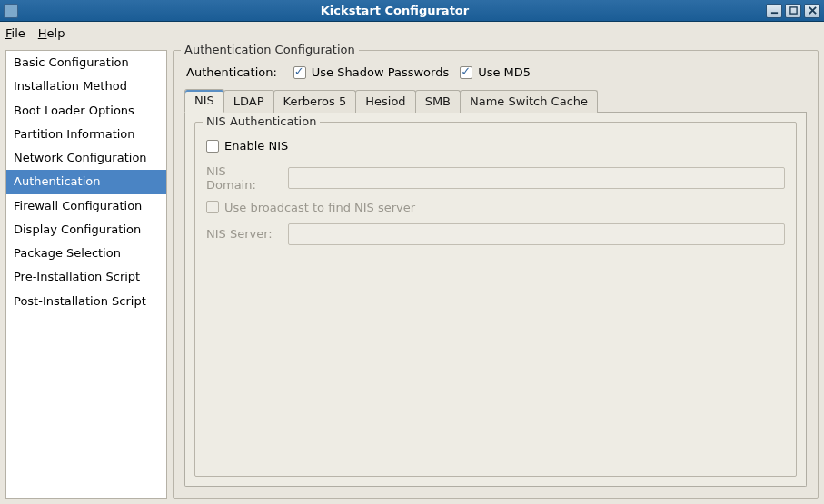  Describe the element at coordinates (371, 73) in the screenshot. I see `use-shadow-passwords-checkbox: Use Shadow Passwords` at that location.